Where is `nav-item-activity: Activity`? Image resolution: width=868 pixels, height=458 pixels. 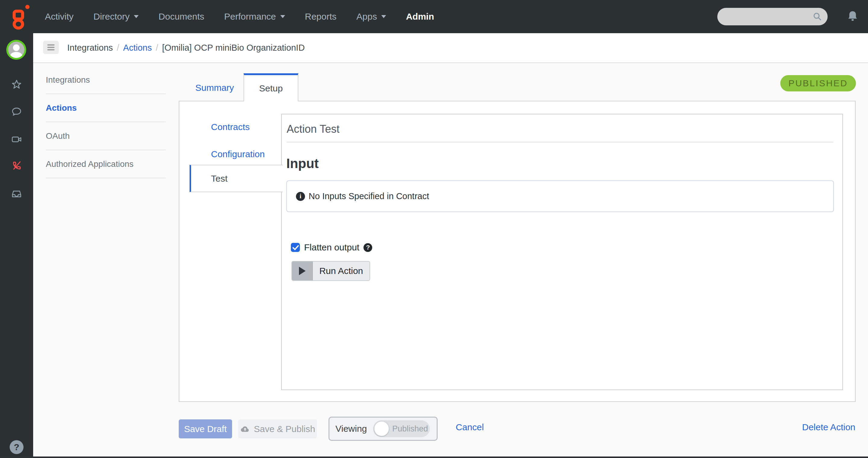 nav-item-activity: Activity is located at coordinates (59, 17).